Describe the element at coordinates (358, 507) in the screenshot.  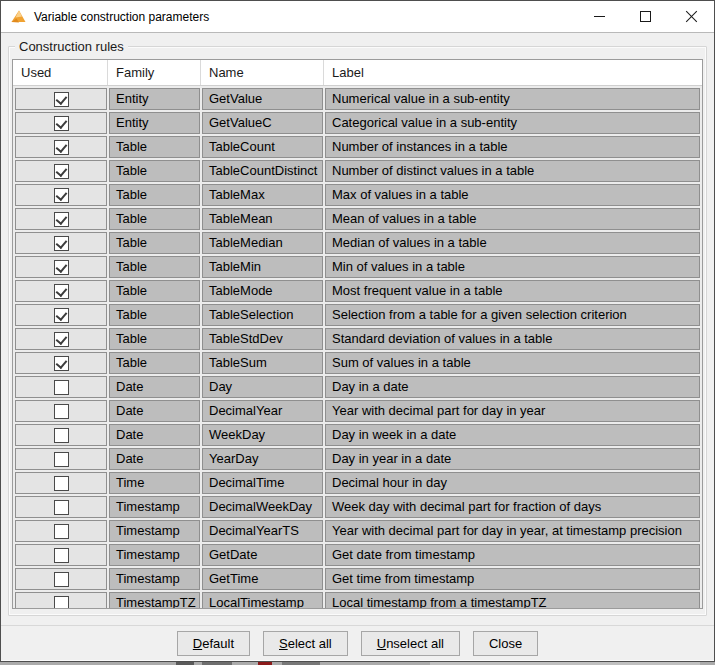
I see `table-row: TimestampDecimalWeekDayWeek day with dec…` at that location.